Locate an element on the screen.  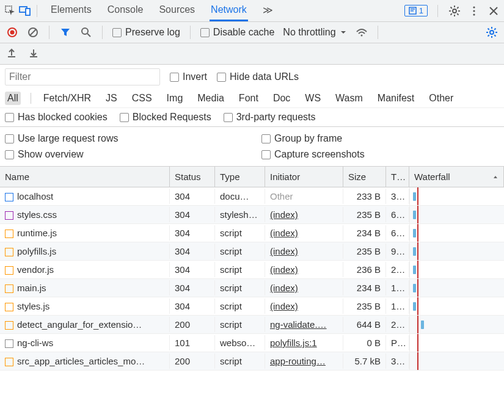
network-settings-gear-icon is located at coordinates (492, 32).